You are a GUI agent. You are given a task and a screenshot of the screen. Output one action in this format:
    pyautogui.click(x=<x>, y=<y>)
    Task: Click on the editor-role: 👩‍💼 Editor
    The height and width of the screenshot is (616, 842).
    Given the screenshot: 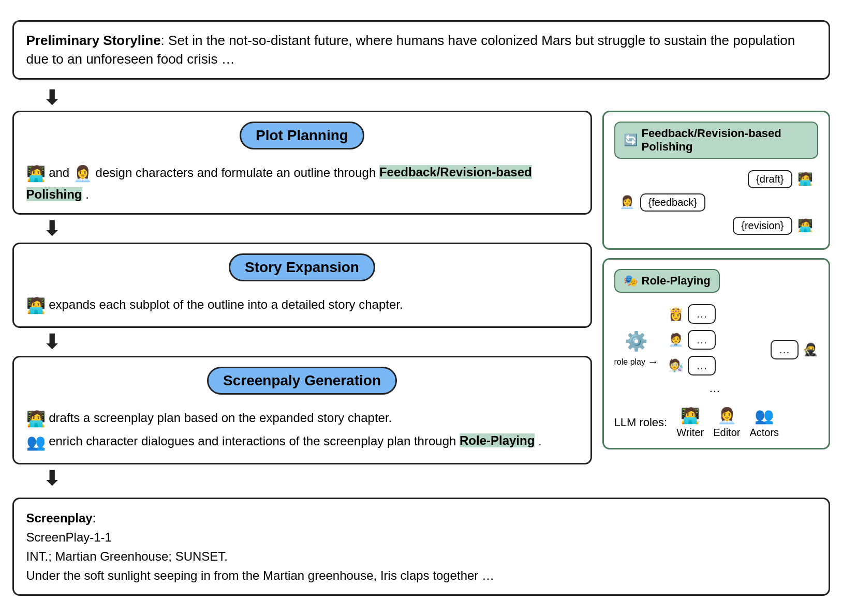 What is the action you would take?
    pyautogui.click(x=727, y=423)
    